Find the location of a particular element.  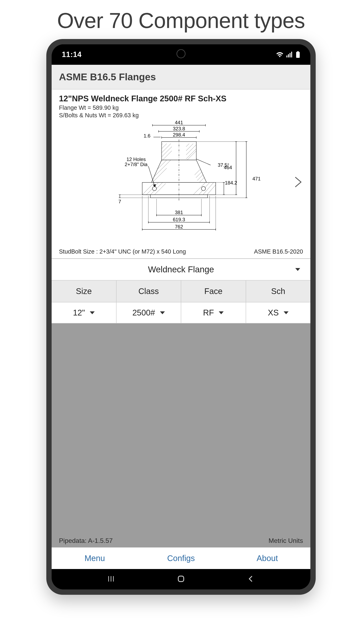

marketing-title: Over 70 Component types is located at coordinates (181, 20).